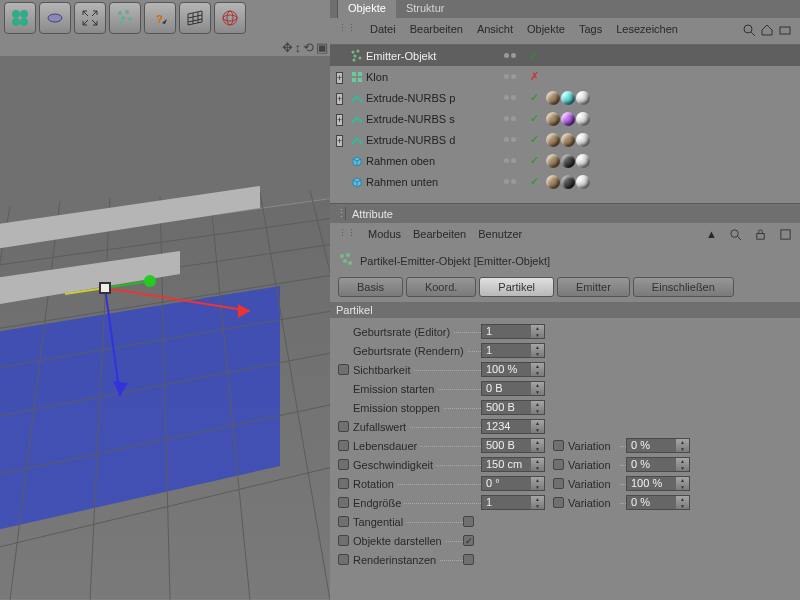 The width and height of the screenshot is (800, 600). Describe the element at coordinates (402, 182) in the screenshot. I see `object-name: Rahmen unten` at that location.